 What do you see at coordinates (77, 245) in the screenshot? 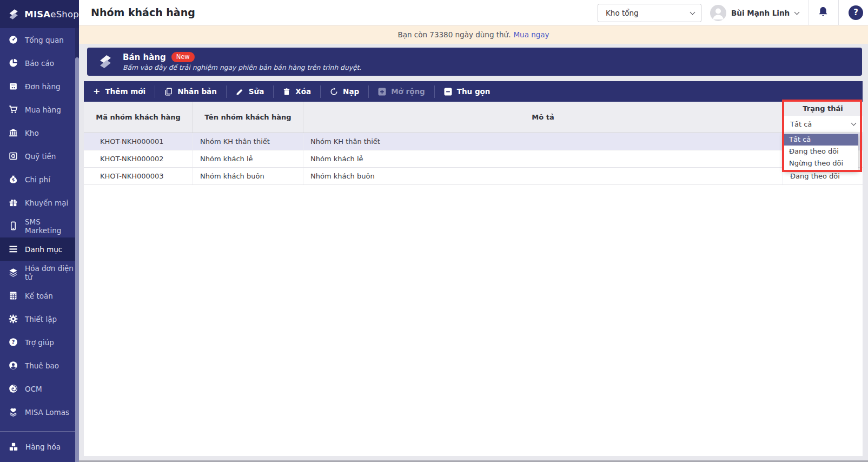
I see `sidebar-scrollbar-track` at bounding box center [77, 245].